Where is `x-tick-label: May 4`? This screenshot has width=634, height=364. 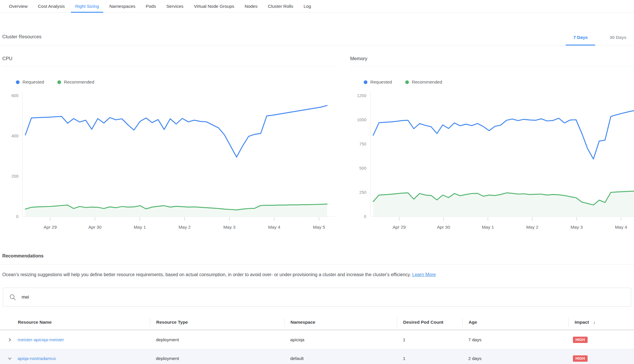
x-tick-label: May 4 is located at coordinates (274, 227).